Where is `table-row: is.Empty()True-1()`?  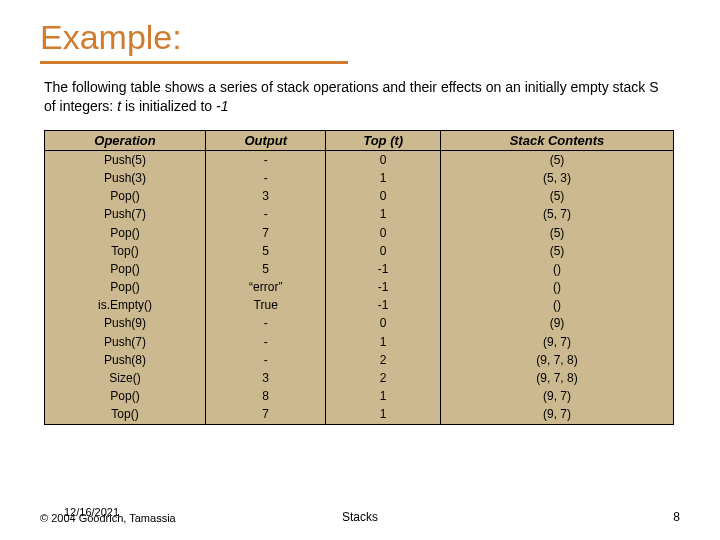 table-row: is.Empty()True-1() is located at coordinates (360, 305).